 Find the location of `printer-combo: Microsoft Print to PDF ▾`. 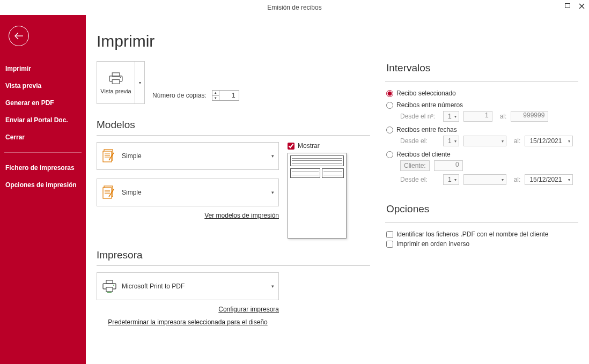

printer-combo: Microsoft Print to PDF ▾ is located at coordinates (188, 286).